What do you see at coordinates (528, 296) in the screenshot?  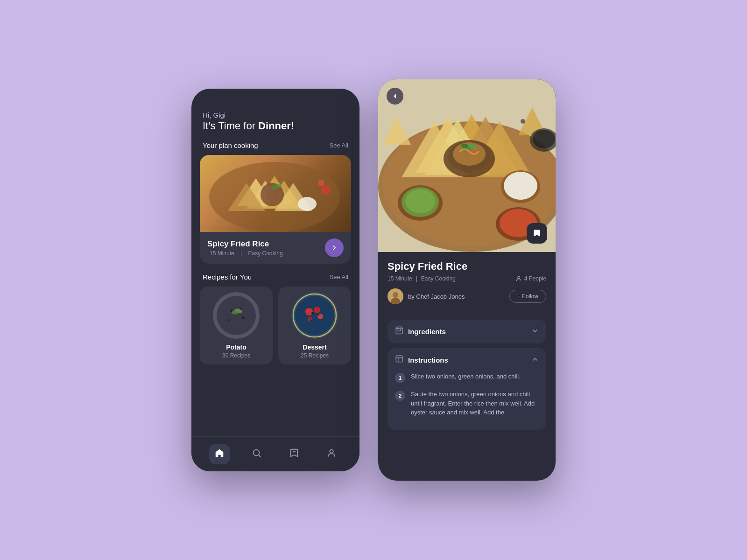 I see `follow-button: + Follow` at bounding box center [528, 296].